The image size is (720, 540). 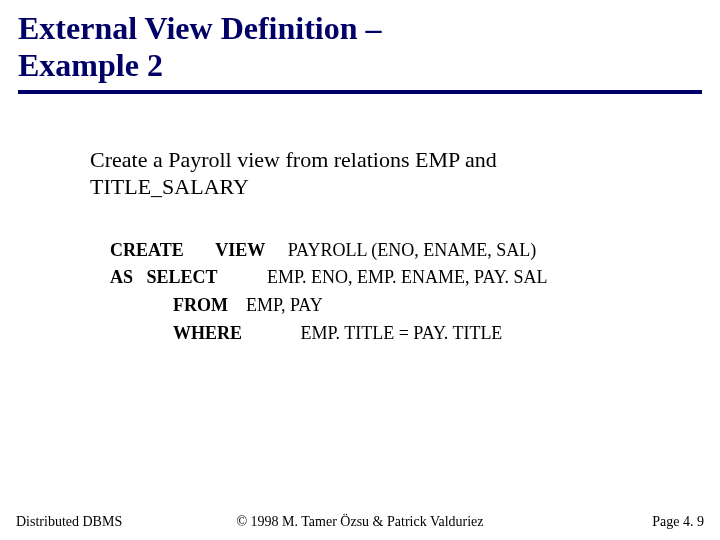 I want to click on kw-from: FROM, so click(x=200, y=305).